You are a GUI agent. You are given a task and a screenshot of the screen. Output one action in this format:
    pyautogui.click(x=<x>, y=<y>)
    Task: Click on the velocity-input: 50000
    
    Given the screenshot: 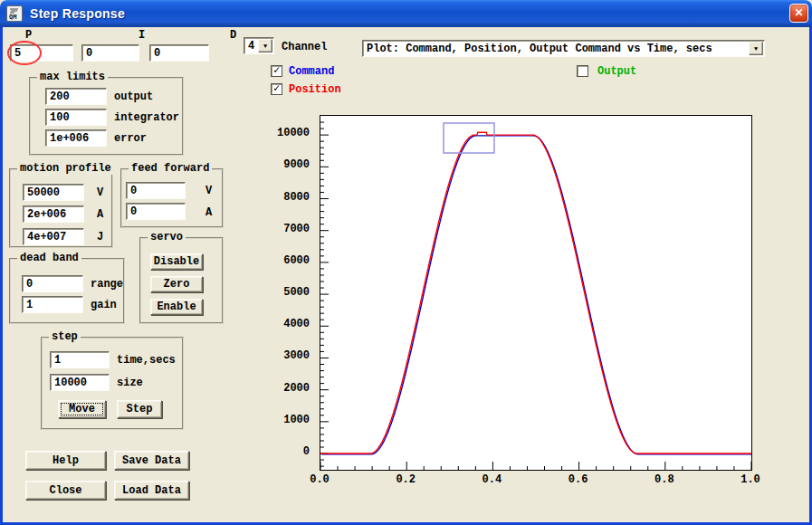 What is the action you would take?
    pyautogui.click(x=53, y=192)
    